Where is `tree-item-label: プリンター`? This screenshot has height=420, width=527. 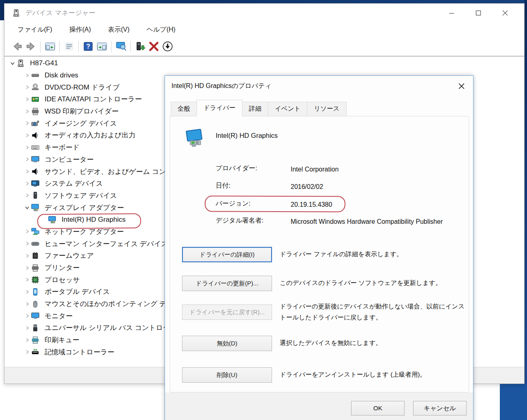 tree-item-label: プリンター is located at coordinates (62, 268).